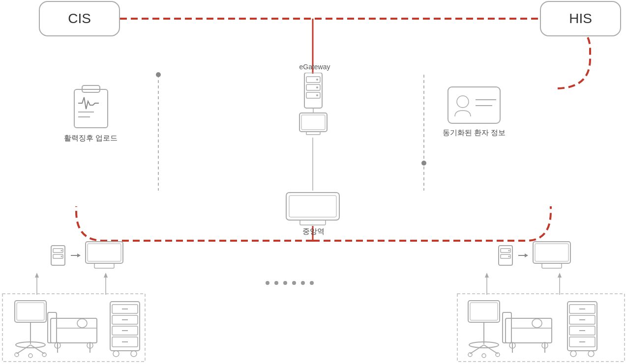 Image resolution: width=626 pixels, height=364 pixels. What do you see at coordinates (80, 19) in the screenshot?
I see `cis-label: CIS` at bounding box center [80, 19].